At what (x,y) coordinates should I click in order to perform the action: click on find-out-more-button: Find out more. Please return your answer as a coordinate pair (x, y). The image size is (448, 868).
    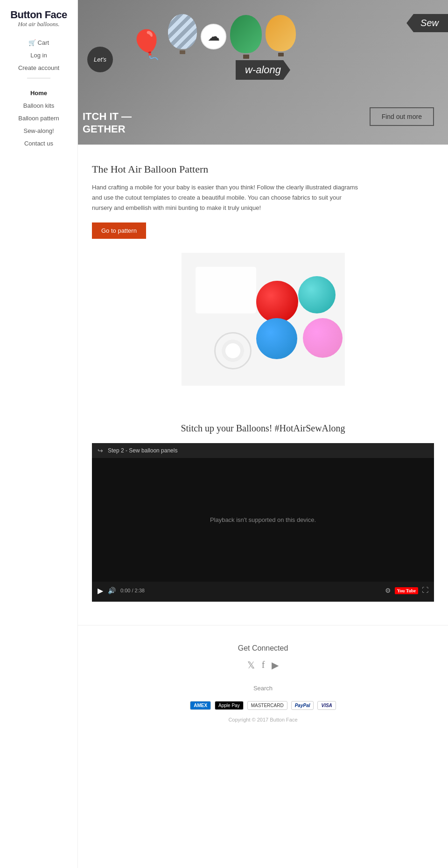
    Looking at the image, I should click on (402, 117).